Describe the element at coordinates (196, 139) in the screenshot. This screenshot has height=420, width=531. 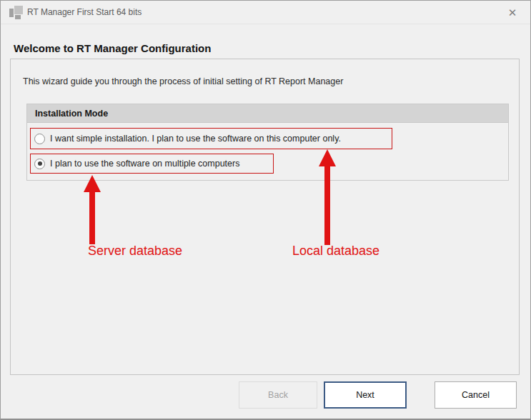
I see `radio-option-label: I want simple installation. I plan to us…` at that location.